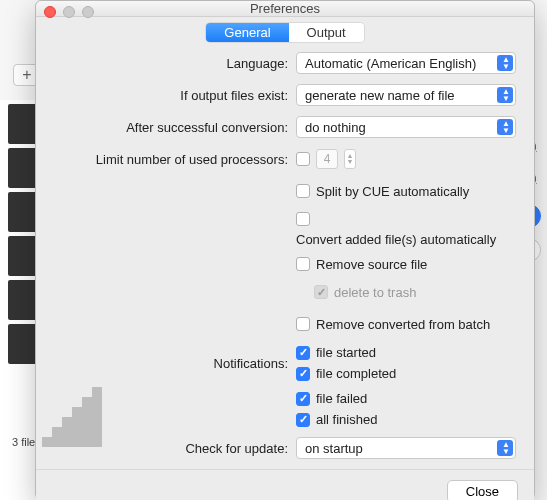 This screenshot has height=500, width=547. Describe the element at coordinates (303, 353) in the screenshot. I see `notif-started-checkbox` at that location.